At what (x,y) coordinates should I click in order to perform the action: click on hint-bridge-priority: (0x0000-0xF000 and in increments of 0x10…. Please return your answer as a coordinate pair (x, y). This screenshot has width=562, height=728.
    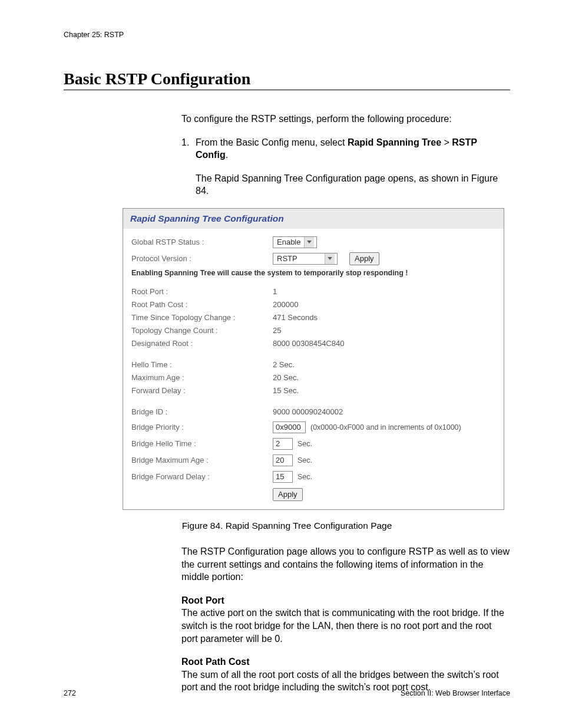
    Looking at the image, I should click on (386, 427).